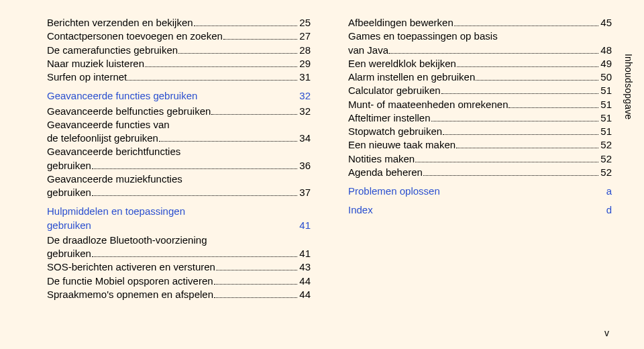  Describe the element at coordinates (130, 281) in the screenshot. I see `toc-entry-label: De functie Mobiel opsporen activeren` at that location.